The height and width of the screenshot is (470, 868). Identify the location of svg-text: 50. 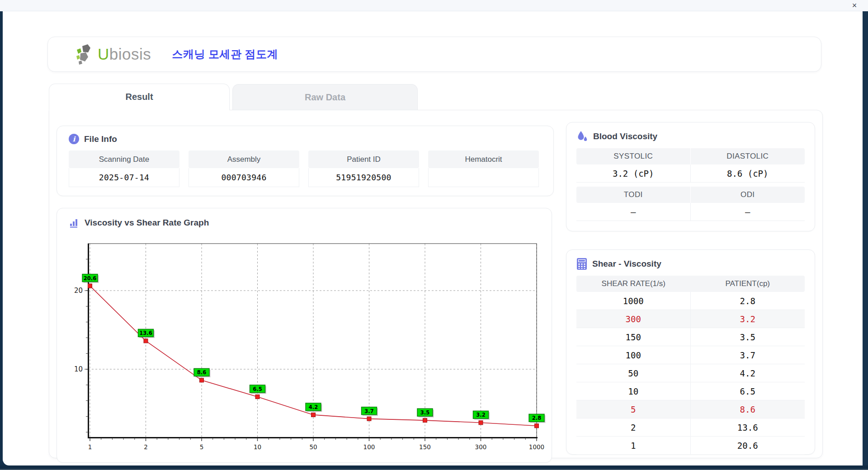
(313, 447).